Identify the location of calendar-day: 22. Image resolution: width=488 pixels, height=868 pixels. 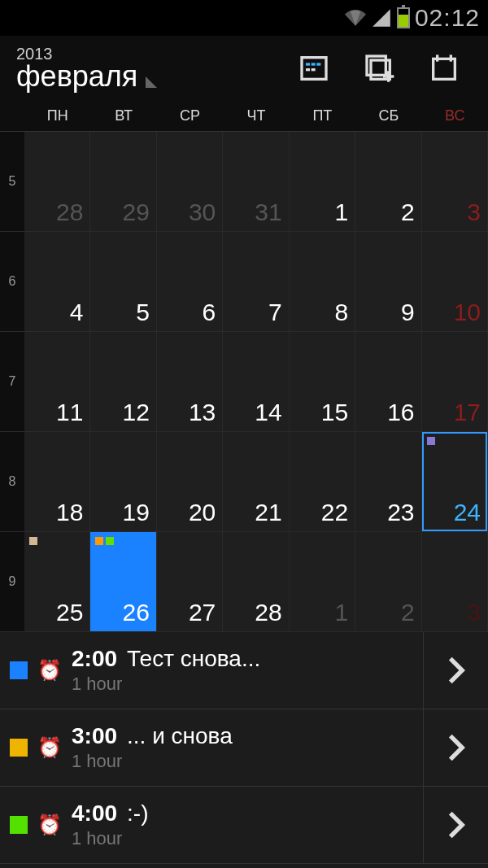
(322, 482).